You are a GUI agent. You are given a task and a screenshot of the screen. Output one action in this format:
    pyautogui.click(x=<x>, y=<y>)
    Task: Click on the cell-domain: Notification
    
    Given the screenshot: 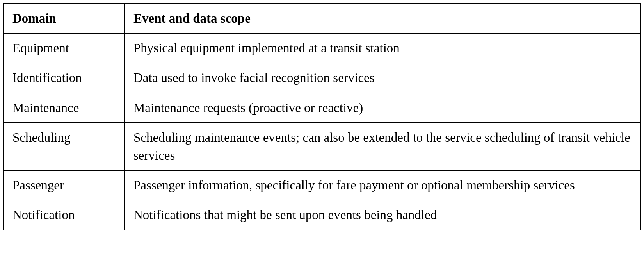 What is the action you would take?
    pyautogui.click(x=64, y=215)
    